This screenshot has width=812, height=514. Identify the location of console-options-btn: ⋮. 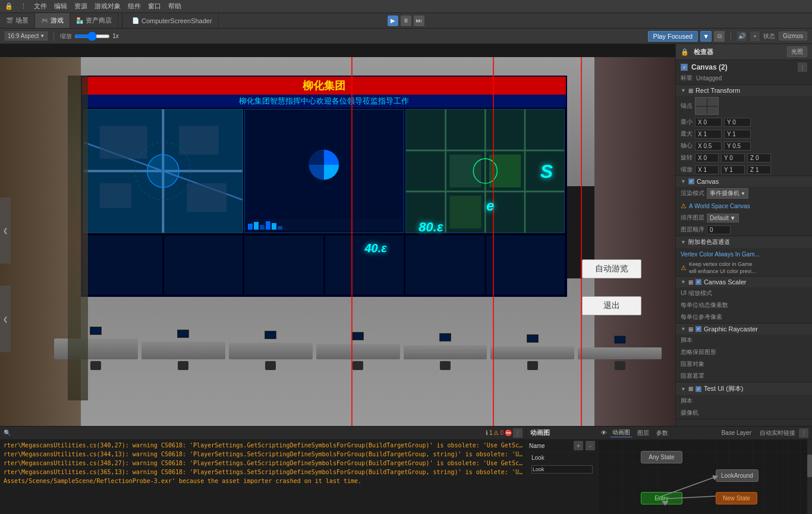
(518, 433).